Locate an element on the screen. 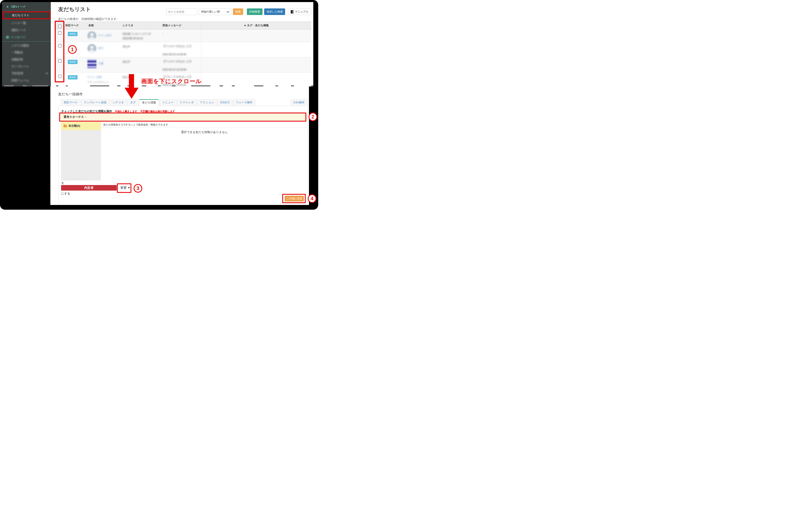 This screenshot has width=812, height=528. friend-name: テスト 太郎 is located at coordinates (98, 77).